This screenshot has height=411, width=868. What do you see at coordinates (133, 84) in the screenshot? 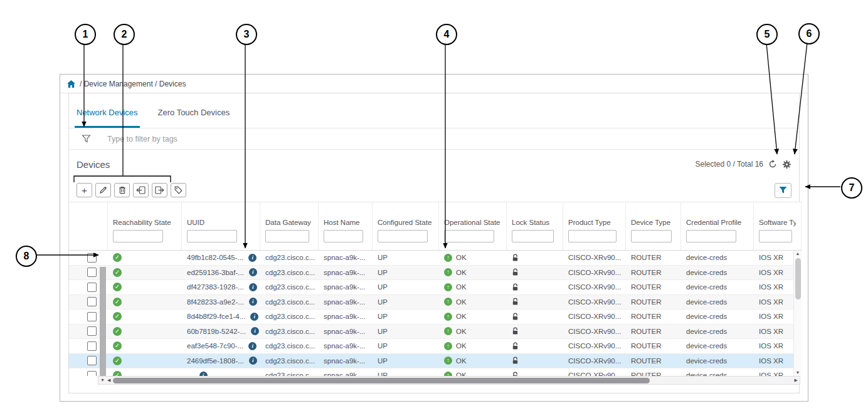
I see `breadcrumb-path: / Device Management / Devices` at bounding box center [133, 84].